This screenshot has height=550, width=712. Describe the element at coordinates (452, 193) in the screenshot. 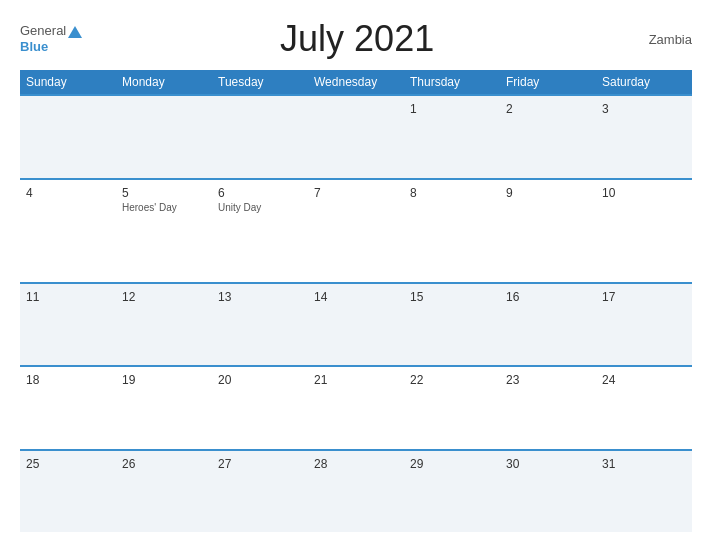

I see `day-number: 8` at that location.